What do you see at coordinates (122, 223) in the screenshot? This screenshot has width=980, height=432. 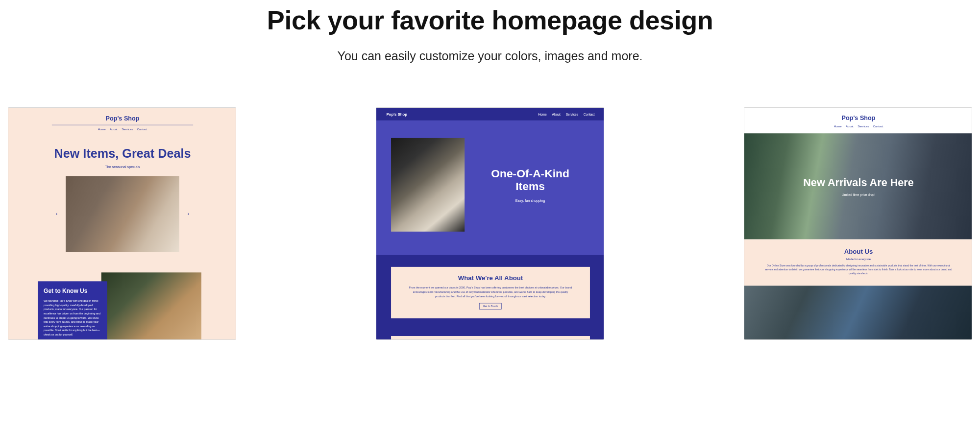 I see `template-card-1: Pop's Shop Home About Services Contact N…` at bounding box center [122, 223].